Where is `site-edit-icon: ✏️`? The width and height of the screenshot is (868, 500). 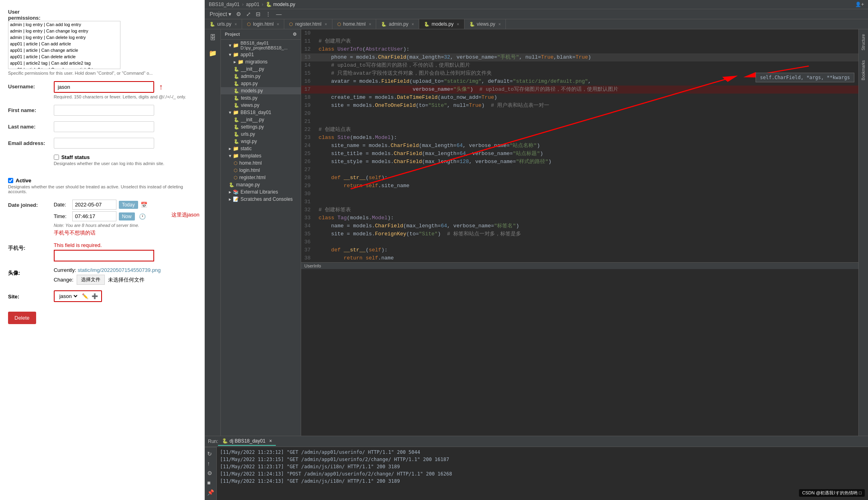
site-edit-icon: ✏️ is located at coordinates (85, 296).